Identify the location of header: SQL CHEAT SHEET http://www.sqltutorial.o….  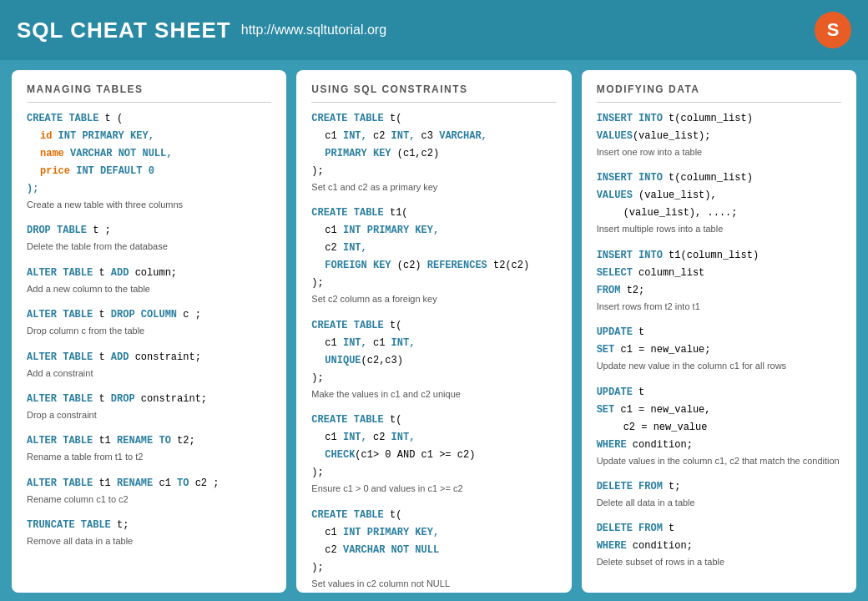
(434, 30).